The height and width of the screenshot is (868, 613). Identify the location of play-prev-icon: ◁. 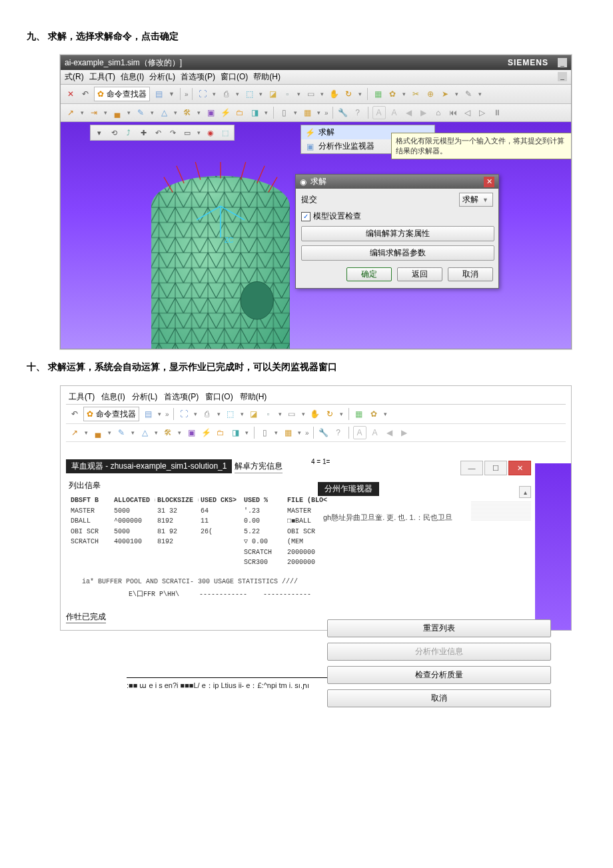
(468, 113).